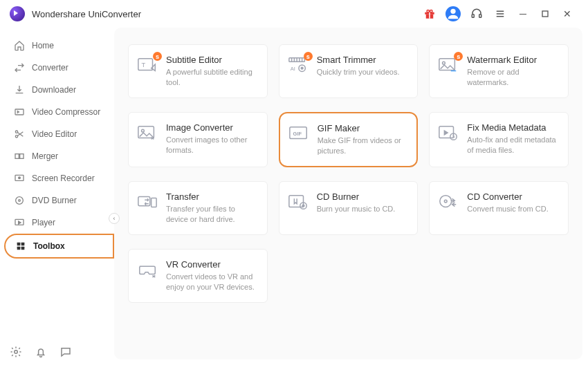 Image resolution: width=588 pixels, height=365 pixels. What do you see at coordinates (19, 90) in the screenshot?
I see `download-icon` at bounding box center [19, 90].